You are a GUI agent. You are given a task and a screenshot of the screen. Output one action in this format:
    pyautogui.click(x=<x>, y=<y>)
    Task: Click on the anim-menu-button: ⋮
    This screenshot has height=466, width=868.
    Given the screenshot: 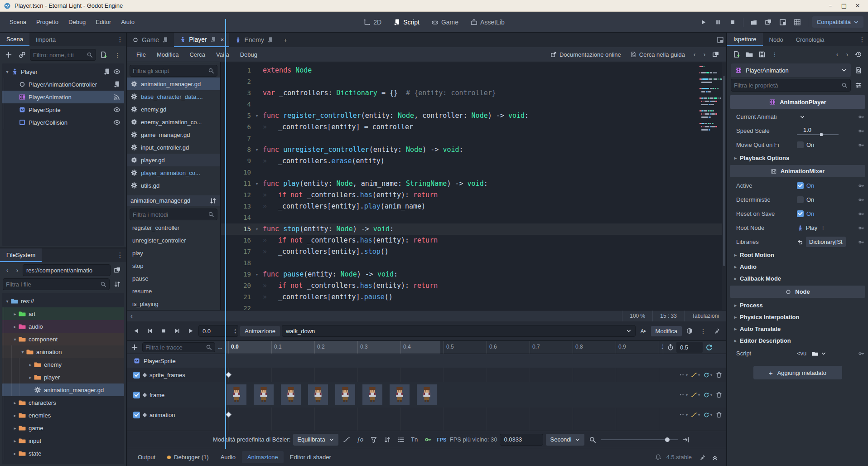 What is the action you would take?
    pyautogui.click(x=703, y=331)
    